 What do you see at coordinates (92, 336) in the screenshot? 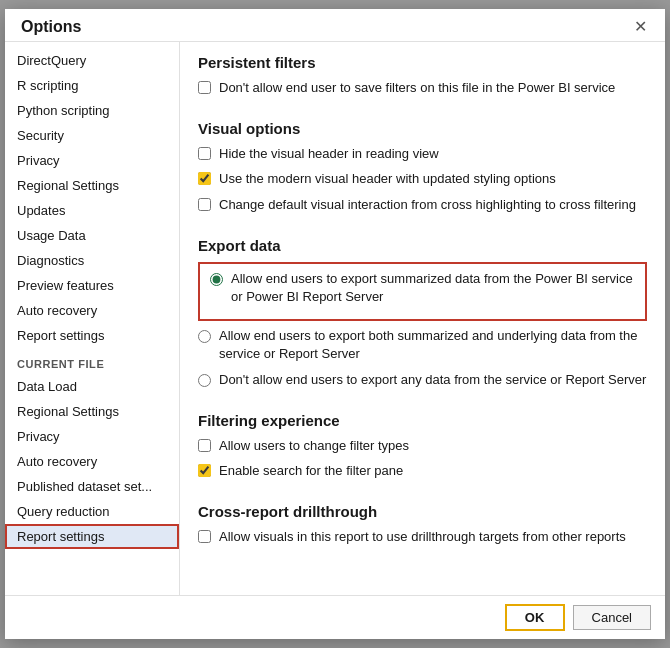
I see `sidebar-item-report-settings: Report settings` at bounding box center [92, 336].